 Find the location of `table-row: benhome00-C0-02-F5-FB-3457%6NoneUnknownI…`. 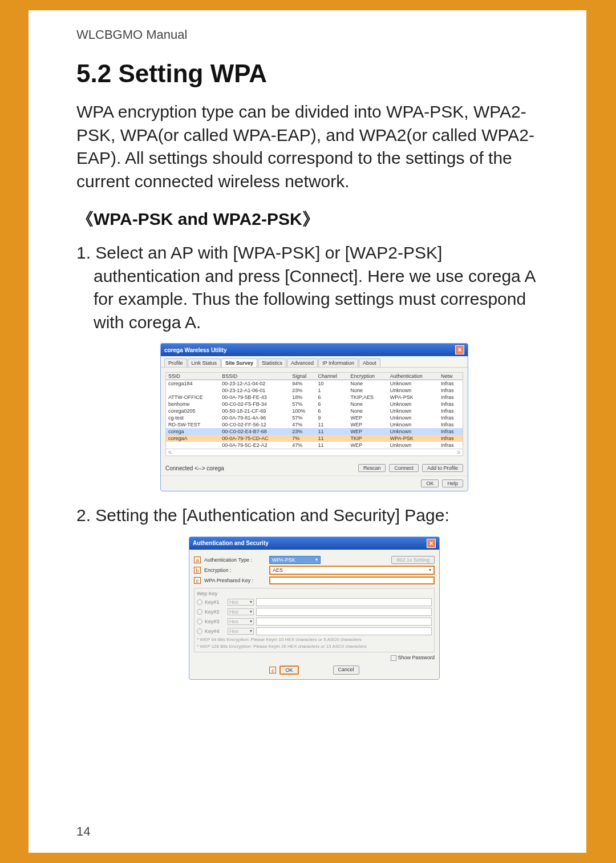

table-row: benhome00-C0-02-F5-FB-3457%6NoneUnknownI… is located at coordinates (314, 404).